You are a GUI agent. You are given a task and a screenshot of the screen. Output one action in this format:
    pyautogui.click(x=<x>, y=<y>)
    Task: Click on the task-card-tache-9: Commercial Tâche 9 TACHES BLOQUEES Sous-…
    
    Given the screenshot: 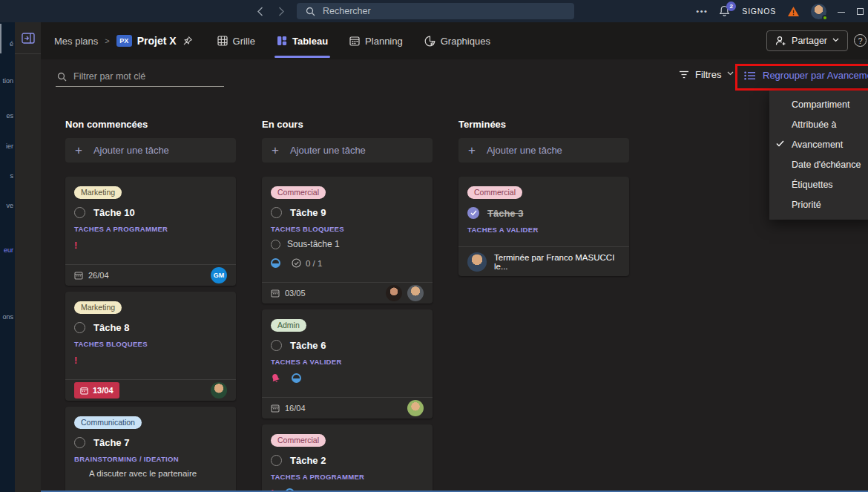 What is the action you would take?
    pyautogui.click(x=347, y=240)
    